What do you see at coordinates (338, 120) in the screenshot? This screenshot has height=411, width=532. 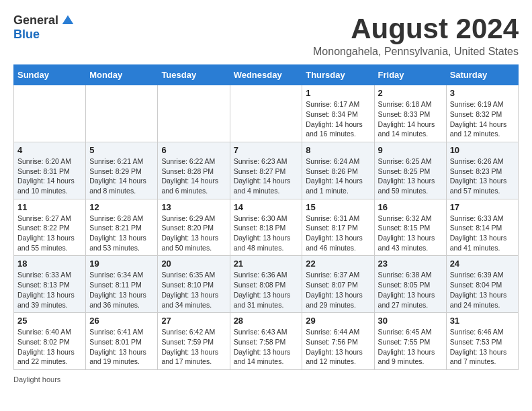 I see `day-info: Sunrise: 6:17 AM Sunset: 8:34 PM Dayligh…` at bounding box center [338, 120].